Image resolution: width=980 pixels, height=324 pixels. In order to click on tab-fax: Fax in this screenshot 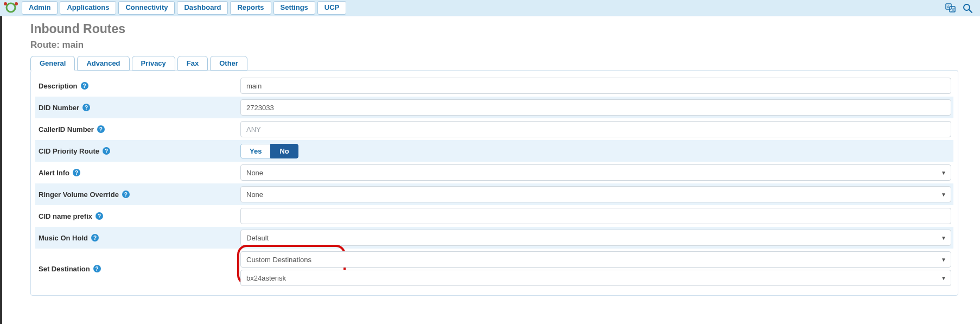, I will do `click(193, 63)`.